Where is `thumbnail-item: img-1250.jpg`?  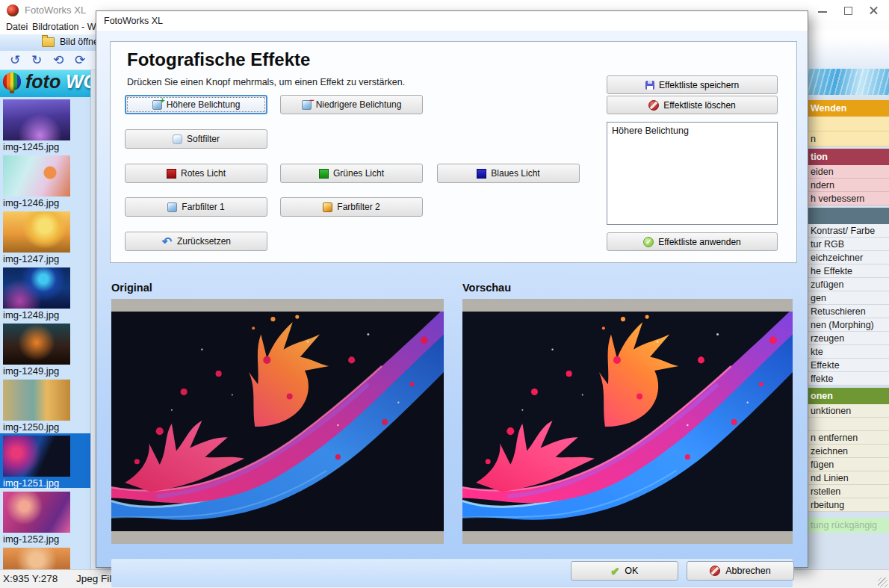
thumbnail-item: img-1250.jpg is located at coordinates (48, 405).